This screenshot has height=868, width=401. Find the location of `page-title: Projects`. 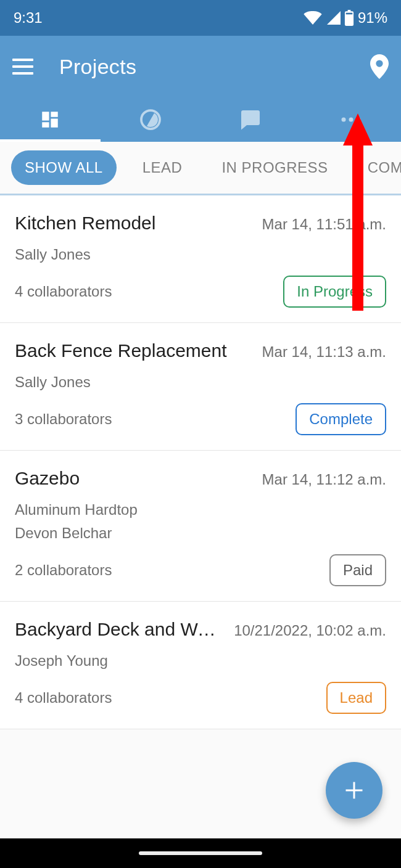

page-title: Projects is located at coordinates (215, 67).